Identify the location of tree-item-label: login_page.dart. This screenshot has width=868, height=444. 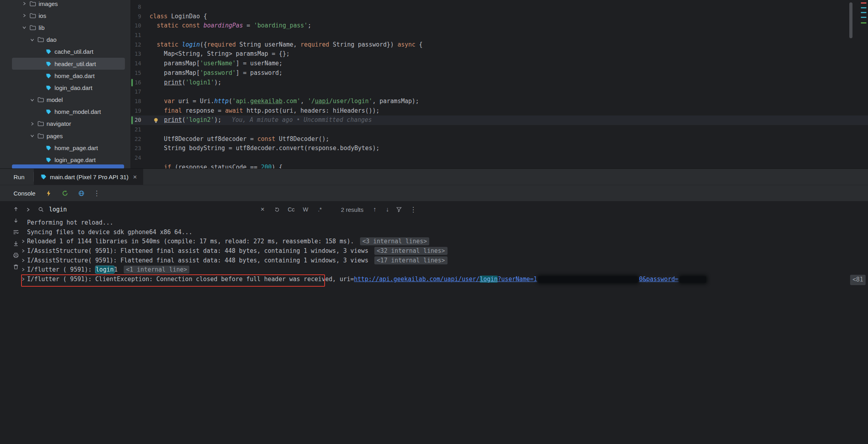
(75, 160).